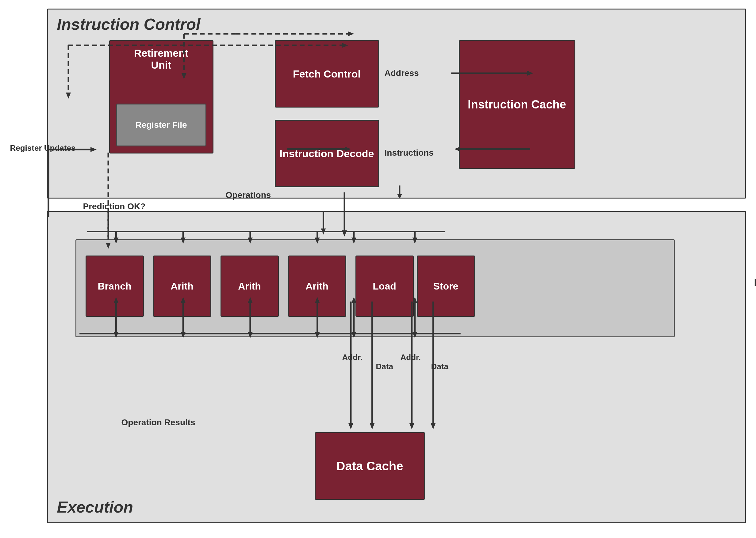  What do you see at coordinates (385, 286) in the screenshot?
I see `load-box: Load` at bounding box center [385, 286].